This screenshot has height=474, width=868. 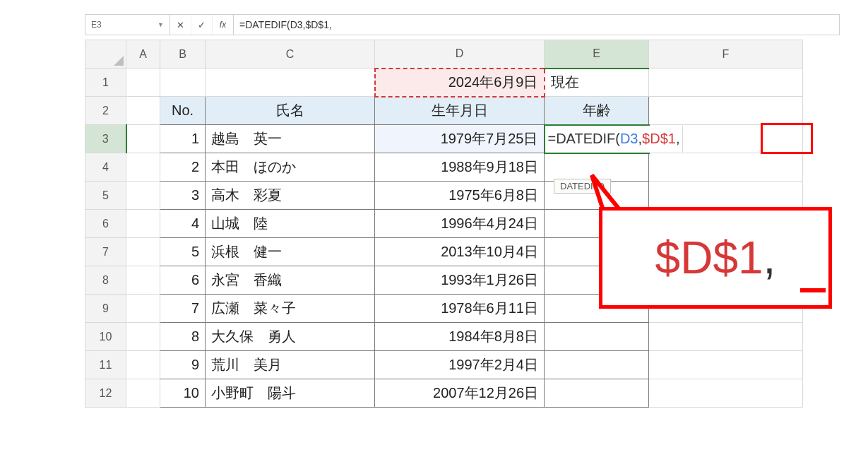 I want to click on row-header-5: 5, so click(x=106, y=196).